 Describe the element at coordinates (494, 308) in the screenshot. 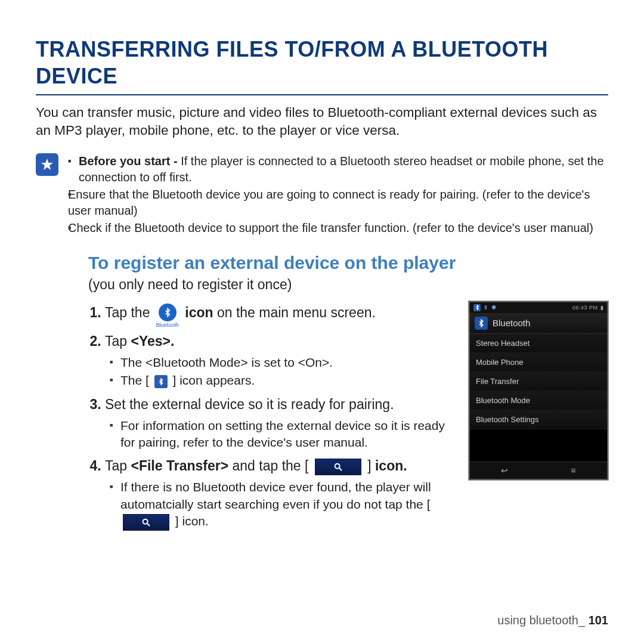

I see `status-bt-indicator-icon: ✱` at that location.